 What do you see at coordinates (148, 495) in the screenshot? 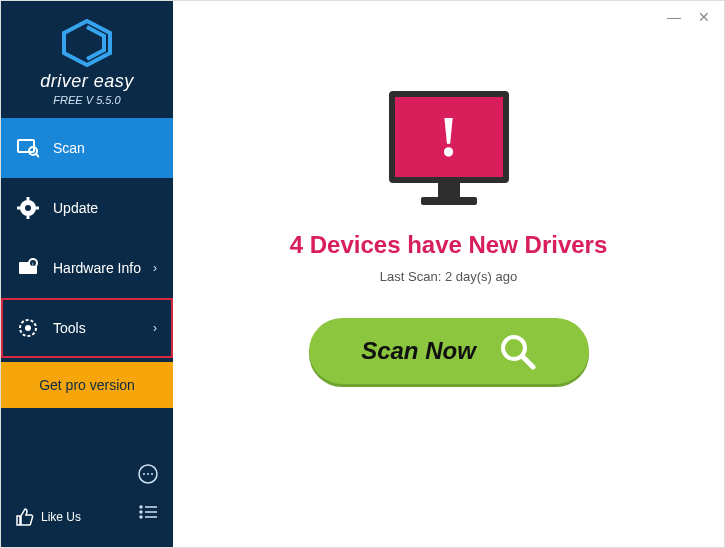
I see `bottom-icons` at bounding box center [148, 495].